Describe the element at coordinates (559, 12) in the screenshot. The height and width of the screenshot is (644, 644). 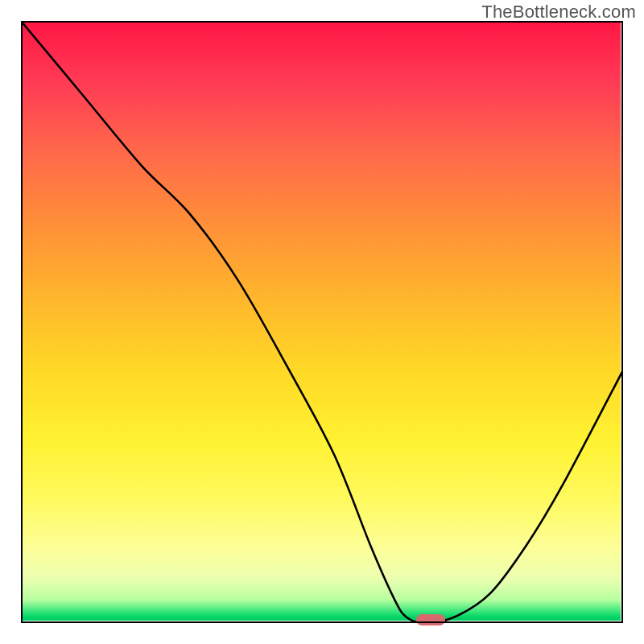
I see `watermark-text: TheBottleneck.com` at that location.